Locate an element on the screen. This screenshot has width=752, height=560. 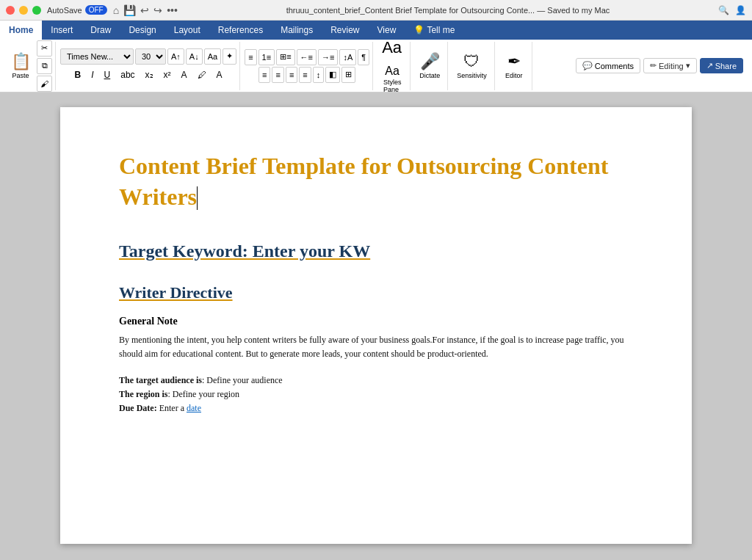
share-icon: ↗ is located at coordinates (709, 66).